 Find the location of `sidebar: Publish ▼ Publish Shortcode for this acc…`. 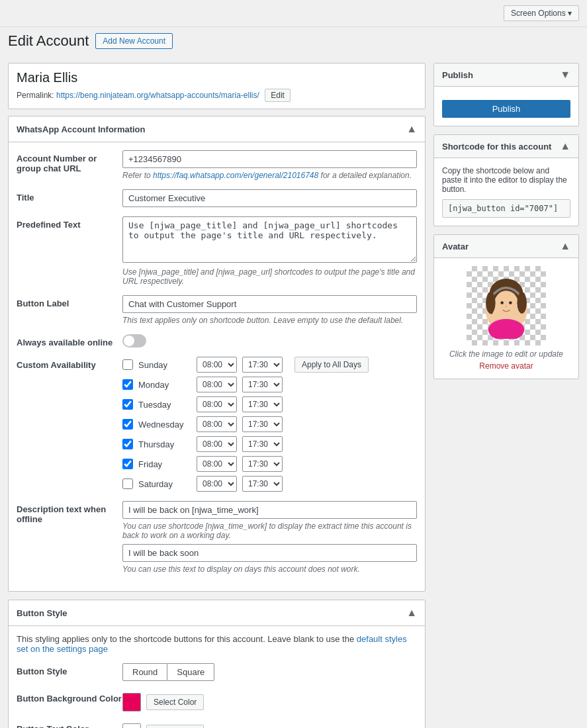

sidebar: Publish ▼ Publish Shortcode for this acc… is located at coordinates (506, 225).